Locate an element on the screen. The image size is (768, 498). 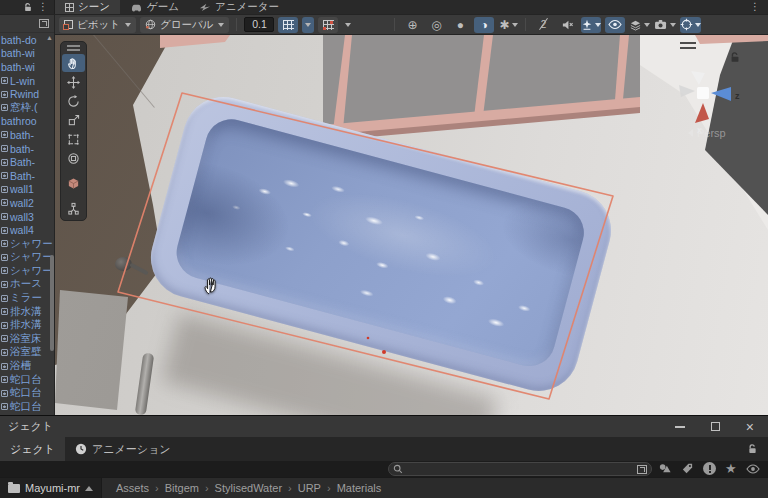
move-tool-button is located at coordinates (74, 82).